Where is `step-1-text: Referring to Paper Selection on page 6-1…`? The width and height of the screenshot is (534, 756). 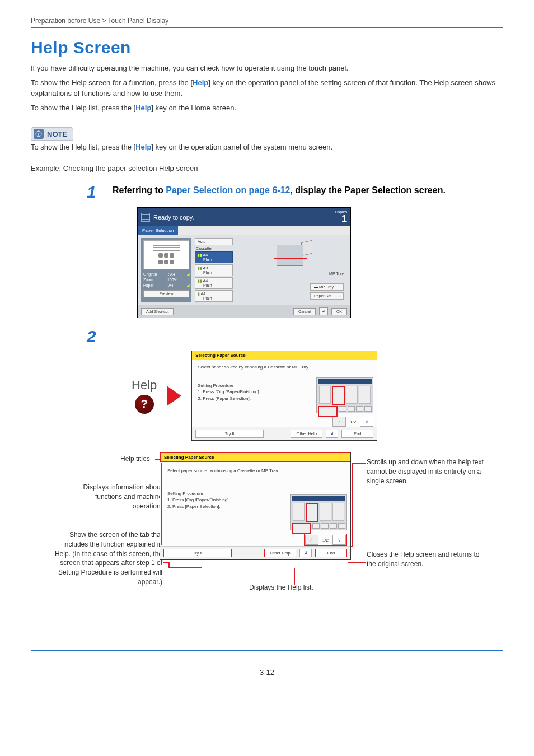
step-1-text: Referring to Paper Selection on page 6-1… is located at coordinates (279, 192).